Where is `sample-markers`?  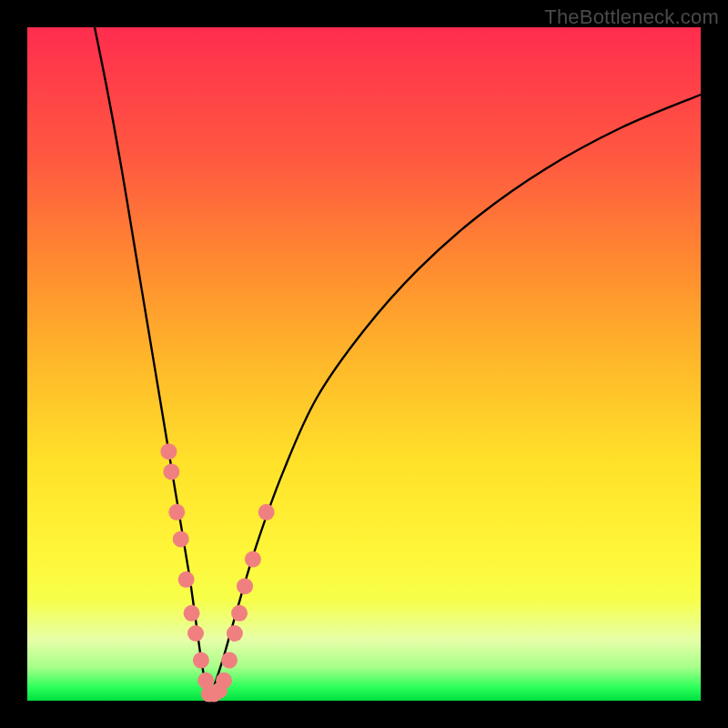 sample-markers is located at coordinates (217, 572).